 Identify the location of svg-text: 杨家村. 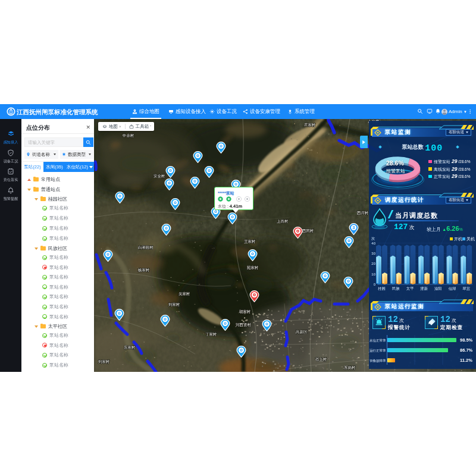
(144, 270).